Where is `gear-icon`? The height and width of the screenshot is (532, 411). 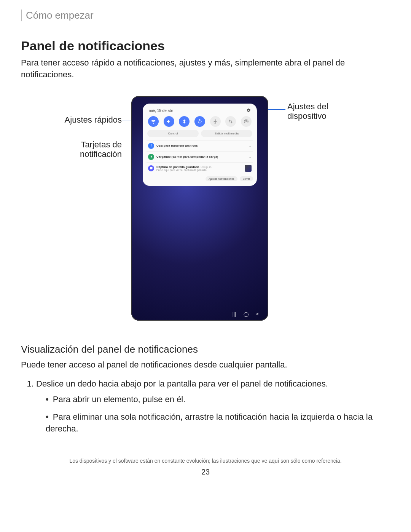
gear-icon is located at coordinates (249, 110).